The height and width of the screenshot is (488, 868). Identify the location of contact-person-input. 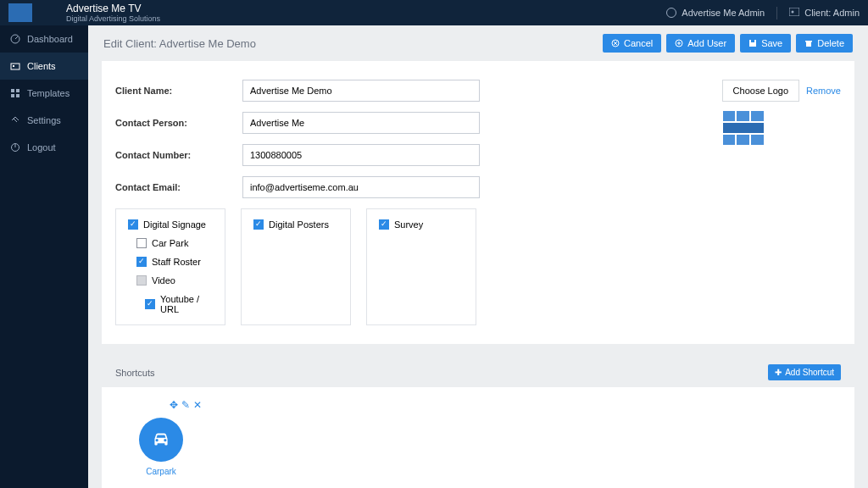
(361, 123).